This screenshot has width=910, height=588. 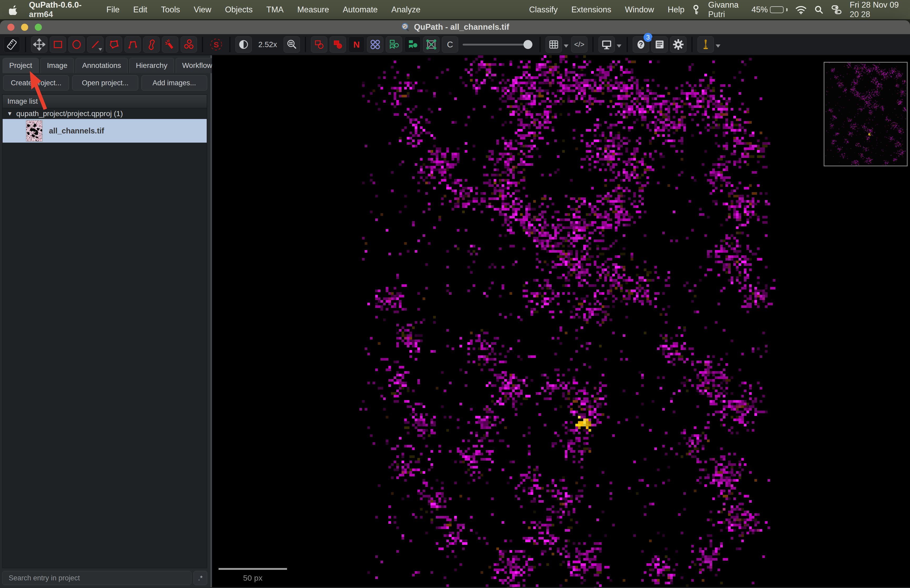 I want to click on brightness-contrast-button, so click(x=244, y=44).